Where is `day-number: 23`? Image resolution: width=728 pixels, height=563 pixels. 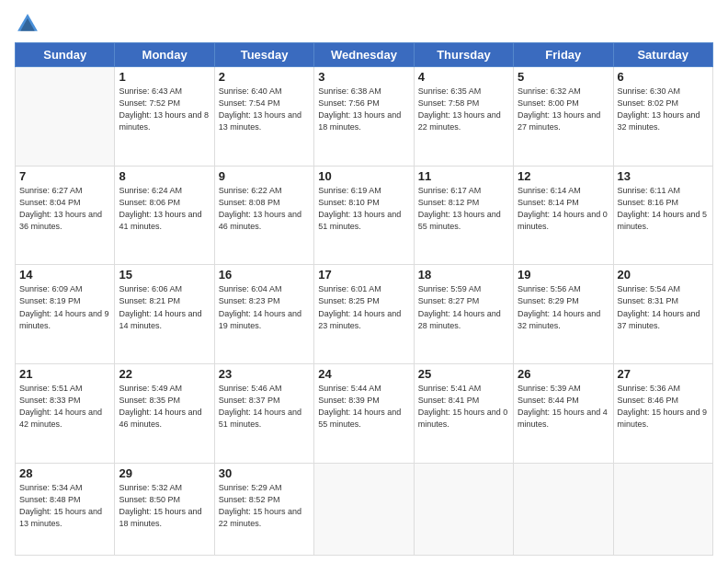 day-number: 23 is located at coordinates (265, 373).